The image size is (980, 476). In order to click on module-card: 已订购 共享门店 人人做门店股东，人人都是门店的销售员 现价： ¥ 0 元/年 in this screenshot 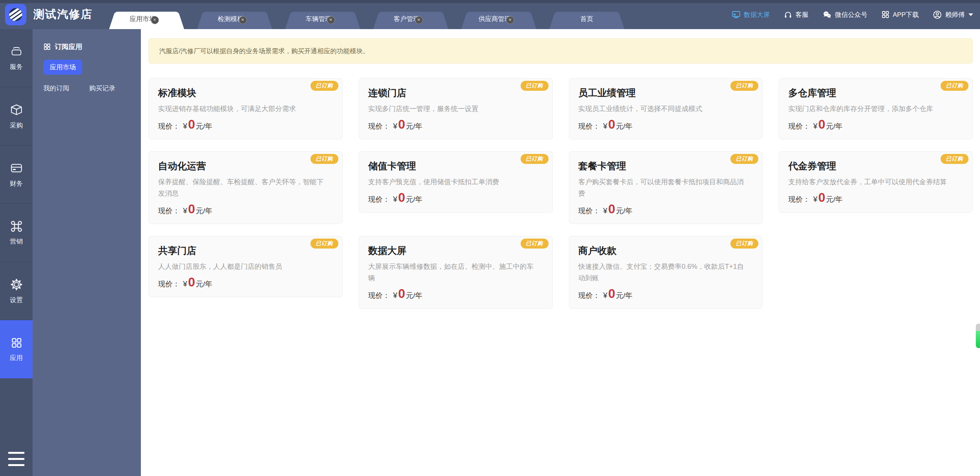, I will do `click(246, 267)`.